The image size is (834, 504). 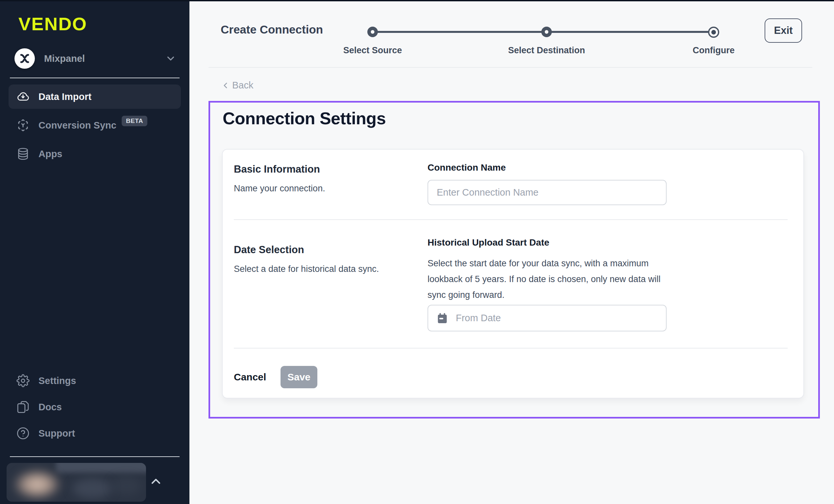 What do you see at coordinates (57, 381) in the screenshot?
I see `sidebar-item-label: Settings` at bounding box center [57, 381].